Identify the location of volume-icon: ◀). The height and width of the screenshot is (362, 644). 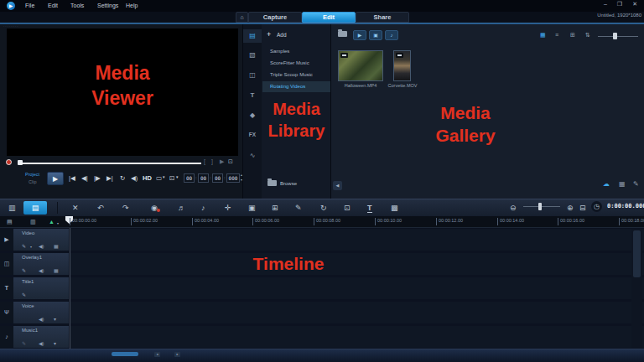
(134, 178).